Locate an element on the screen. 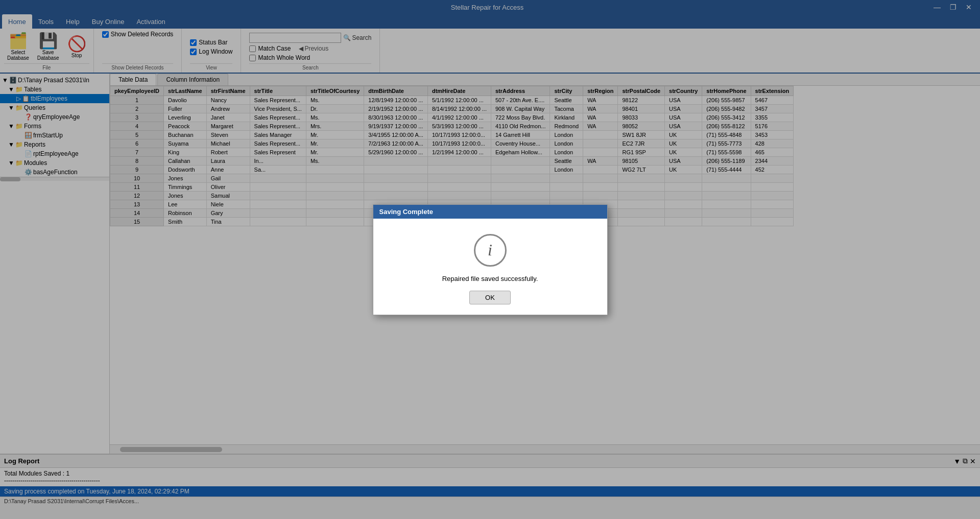  dialog-body: i Repaired file saved successfully. OK is located at coordinates (490, 267).